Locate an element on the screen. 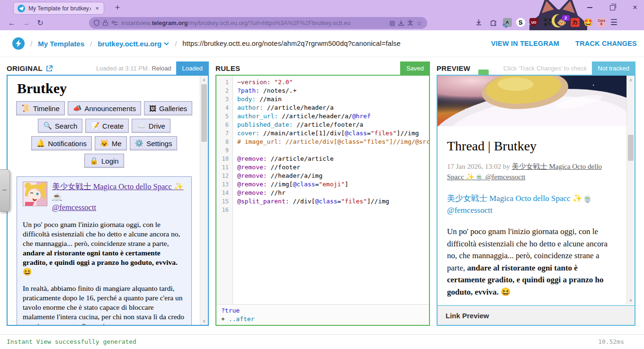 The width and height of the screenshot is (644, 349). reload-link: Reload is located at coordinates (161, 70).